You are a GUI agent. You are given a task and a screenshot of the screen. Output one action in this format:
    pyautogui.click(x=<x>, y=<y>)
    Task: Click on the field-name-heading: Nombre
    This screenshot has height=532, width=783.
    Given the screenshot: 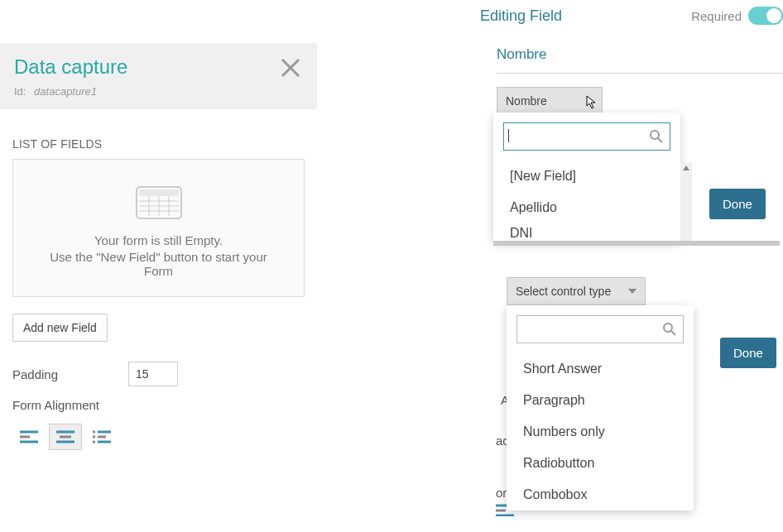 What is the action you would take?
    pyautogui.click(x=640, y=60)
    